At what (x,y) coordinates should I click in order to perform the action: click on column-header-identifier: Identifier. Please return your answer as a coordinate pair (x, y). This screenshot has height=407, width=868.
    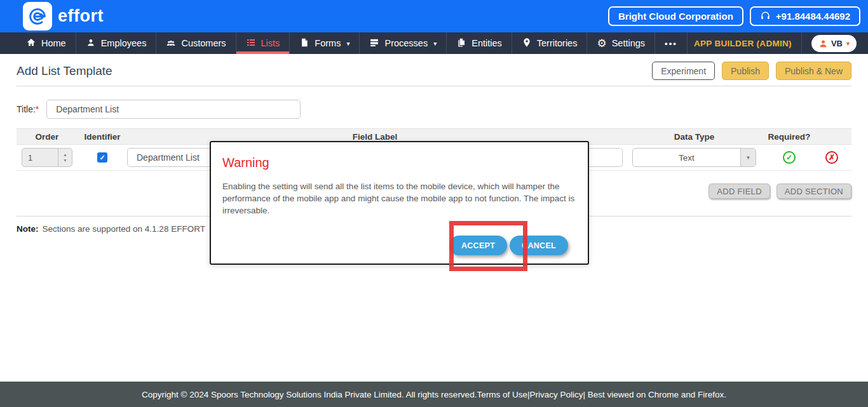
    Looking at the image, I should click on (102, 137).